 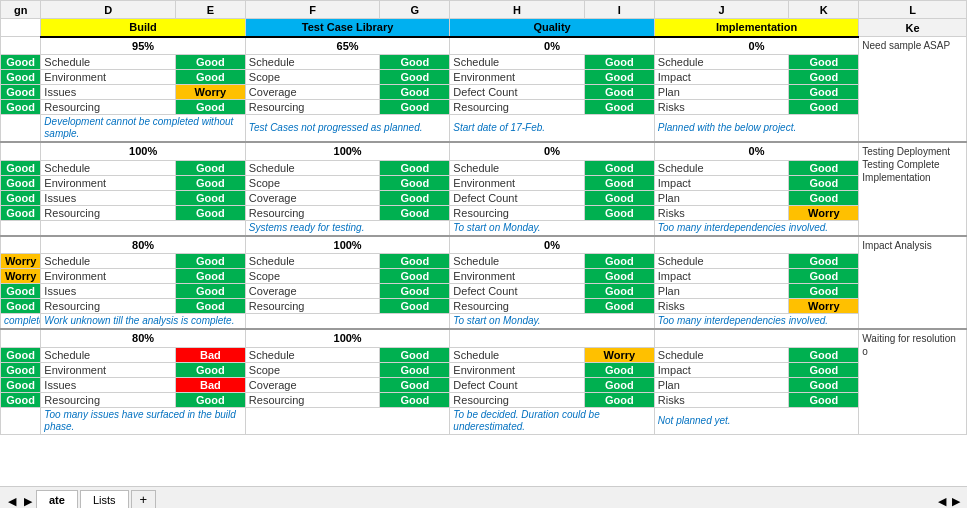 I want to click on b4r2-k: Good, so click(x=824, y=370).